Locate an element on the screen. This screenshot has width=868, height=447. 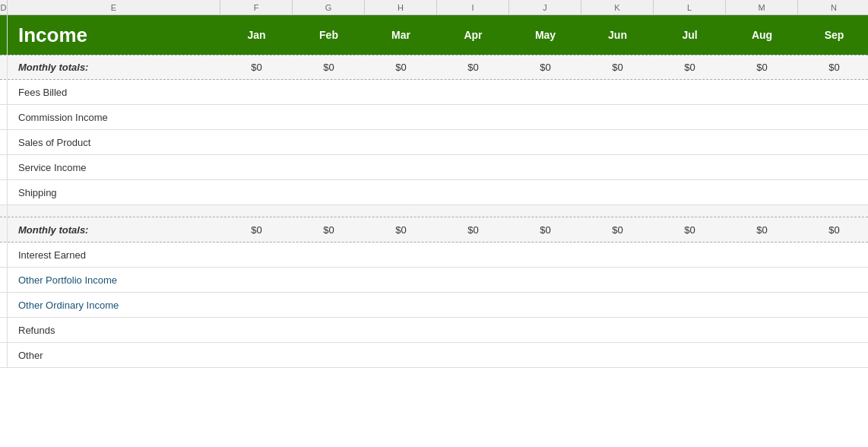
header-may: May is located at coordinates (546, 35).